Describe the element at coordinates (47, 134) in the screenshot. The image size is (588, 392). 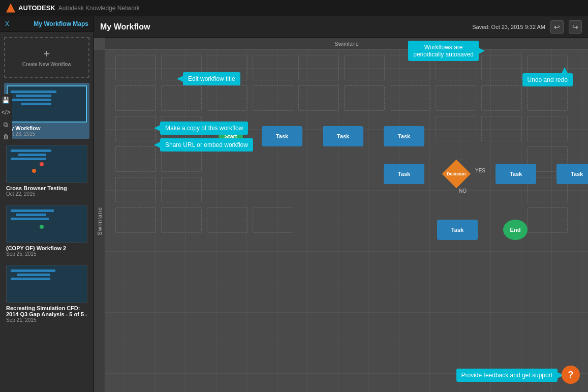
I see `workflow-item-date: Oct 23, 2015` at that location.